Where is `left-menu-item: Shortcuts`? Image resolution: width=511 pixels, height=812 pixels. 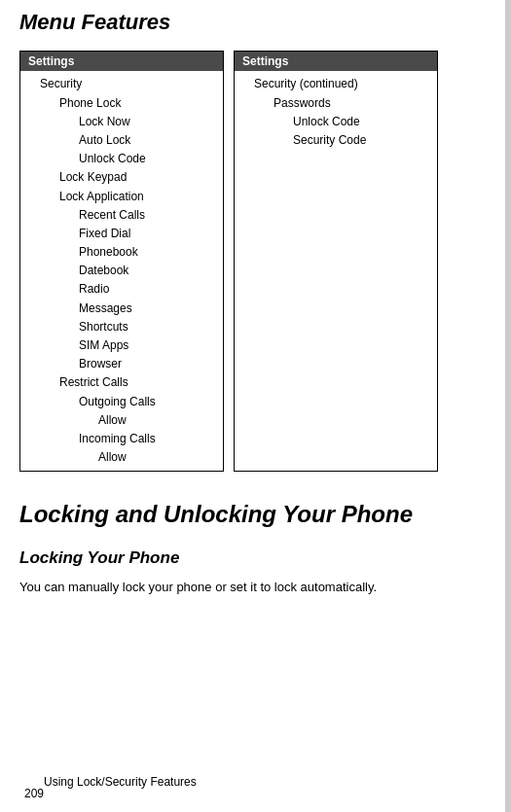 left-menu-item: Shortcuts is located at coordinates (122, 327).